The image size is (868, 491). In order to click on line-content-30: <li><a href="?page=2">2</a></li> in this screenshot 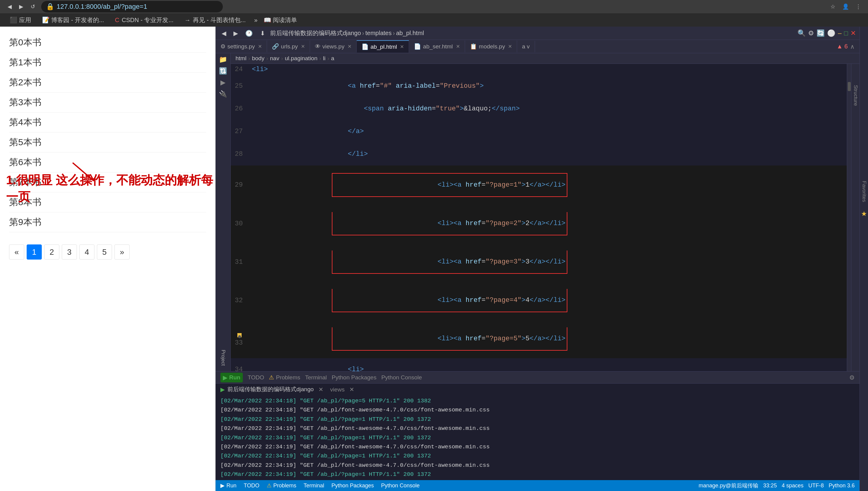, I will do `click(548, 224)`.